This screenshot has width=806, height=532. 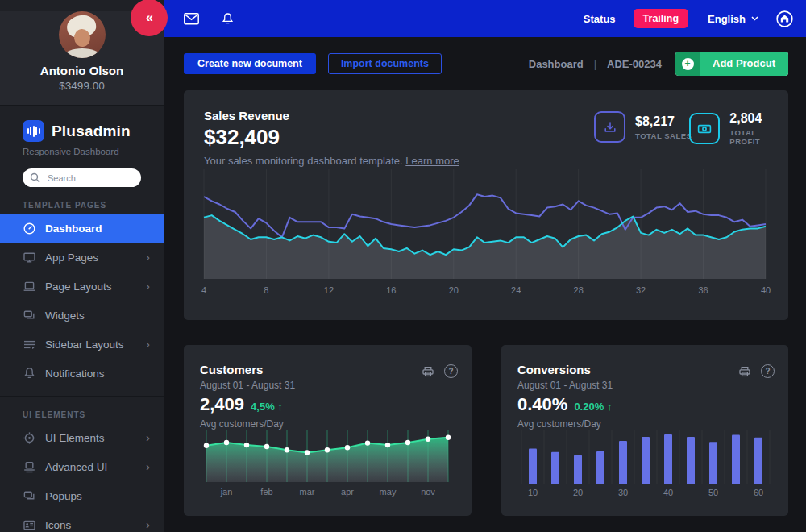 I want to click on customers-area-chart: janfebmaraprmaynov, so click(x=327, y=468).